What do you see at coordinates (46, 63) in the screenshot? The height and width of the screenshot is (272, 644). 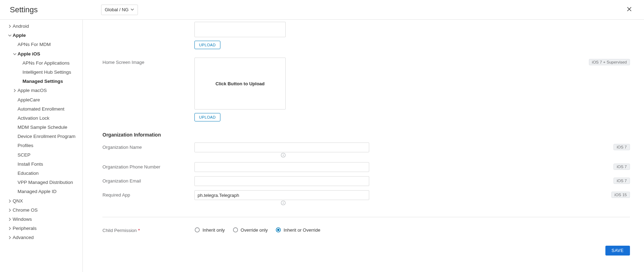 I see `sidebar-item-label: APNs For Applications` at bounding box center [46, 63].